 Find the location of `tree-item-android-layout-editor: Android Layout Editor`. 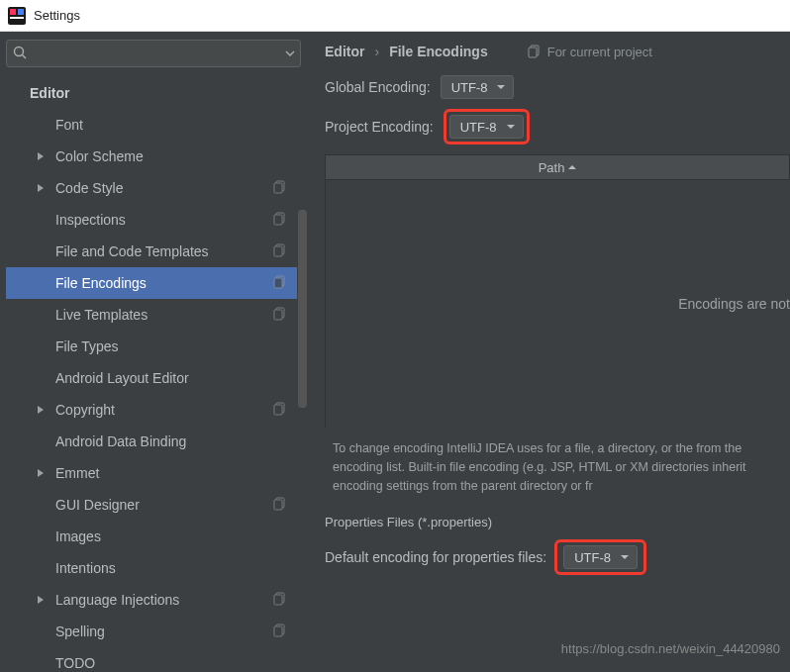

tree-item-android-layout-editor: Android Layout Editor is located at coordinates (151, 378).